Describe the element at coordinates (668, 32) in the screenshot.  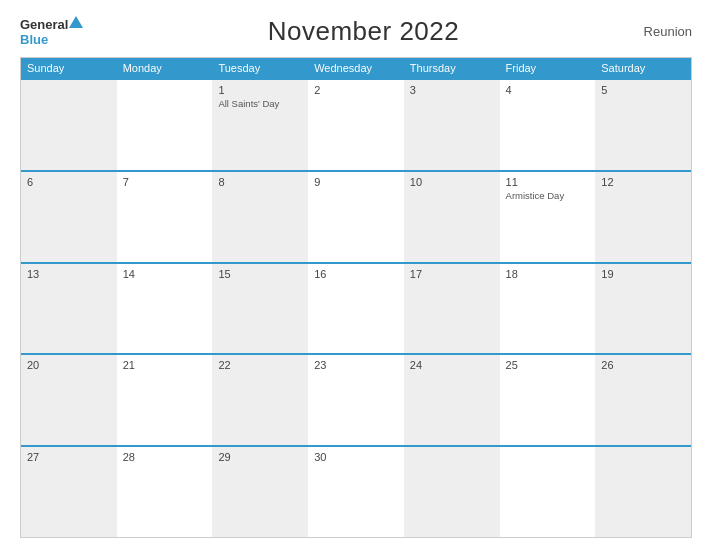
I see `region-label: Reunion` at that location.